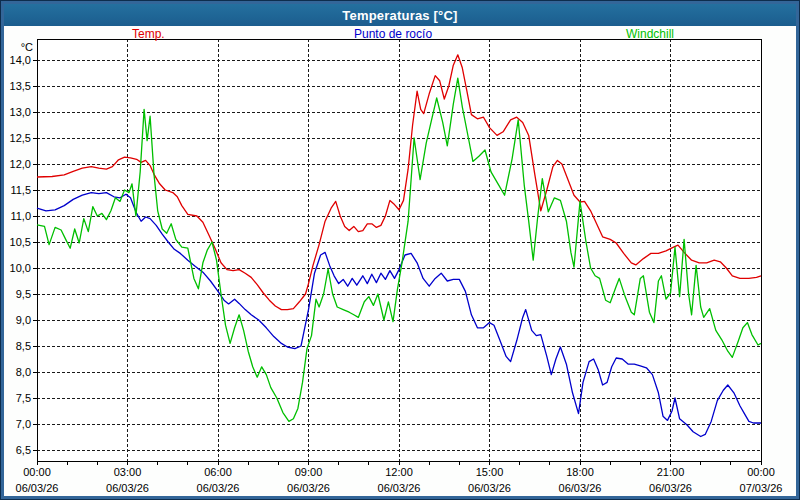 The image size is (800, 500). I want to click on svg-text: 8,0, so click(24, 372).